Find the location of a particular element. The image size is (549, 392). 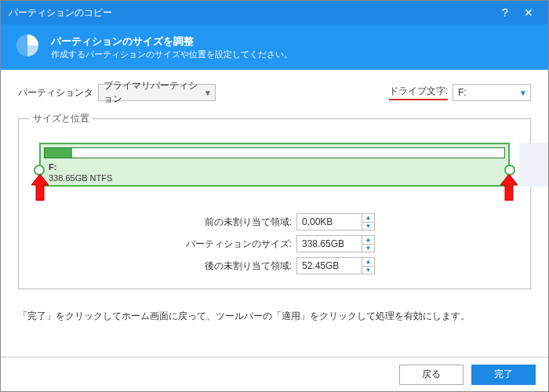

unalloc-after-value: 52.45GB is located at coordinates (320, 266).